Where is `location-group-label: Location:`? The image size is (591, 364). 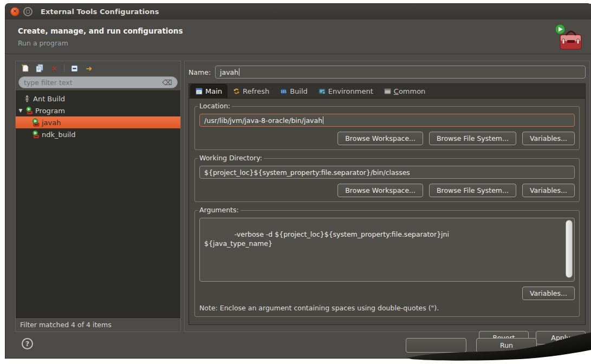 location-group-label: Location: is located at coordinates (215, 106).